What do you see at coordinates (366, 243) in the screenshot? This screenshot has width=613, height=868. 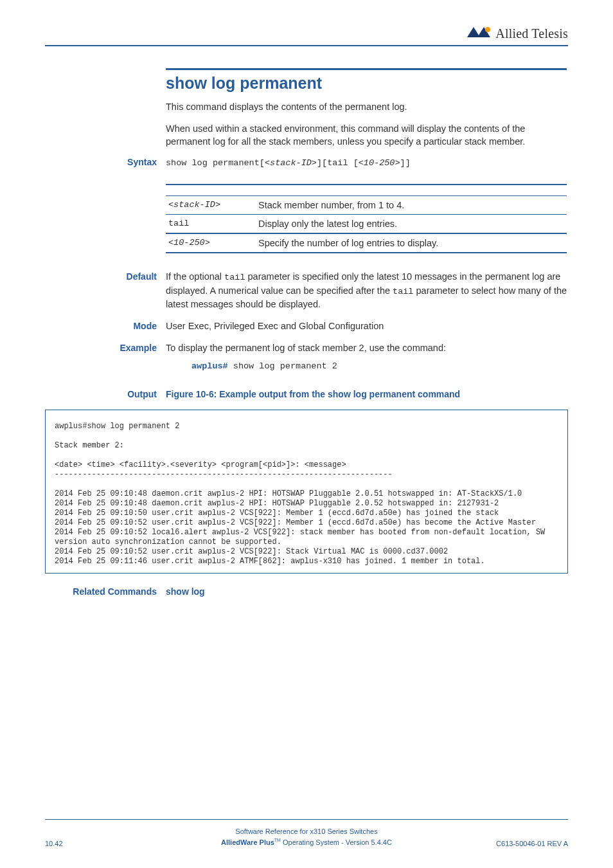 I see `table-row: <10-250> Specify the number of log entri…` at bounding box center [366, 243].